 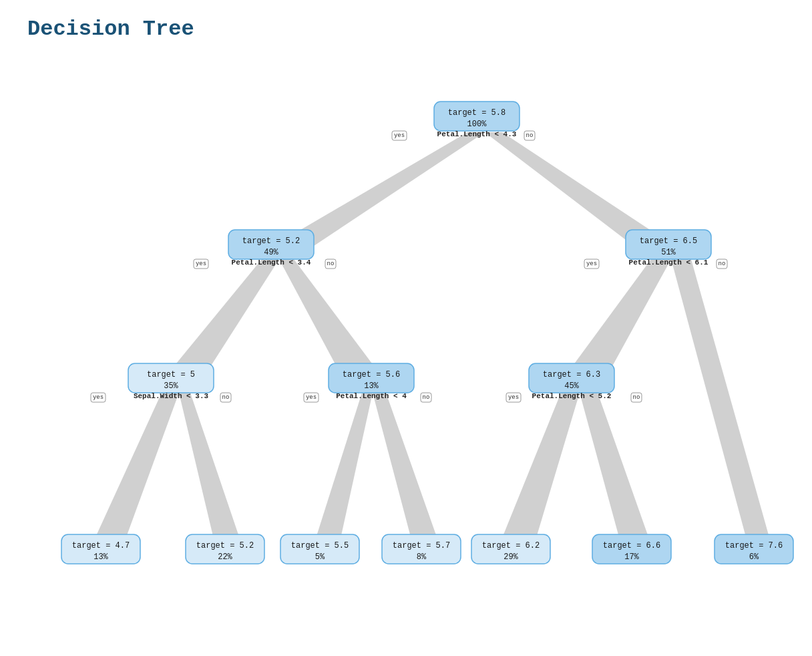 What do you see at coordinates (668, 253) in the screenshot?
I see `svg-text: 51%` at bounding box center [668, 253].